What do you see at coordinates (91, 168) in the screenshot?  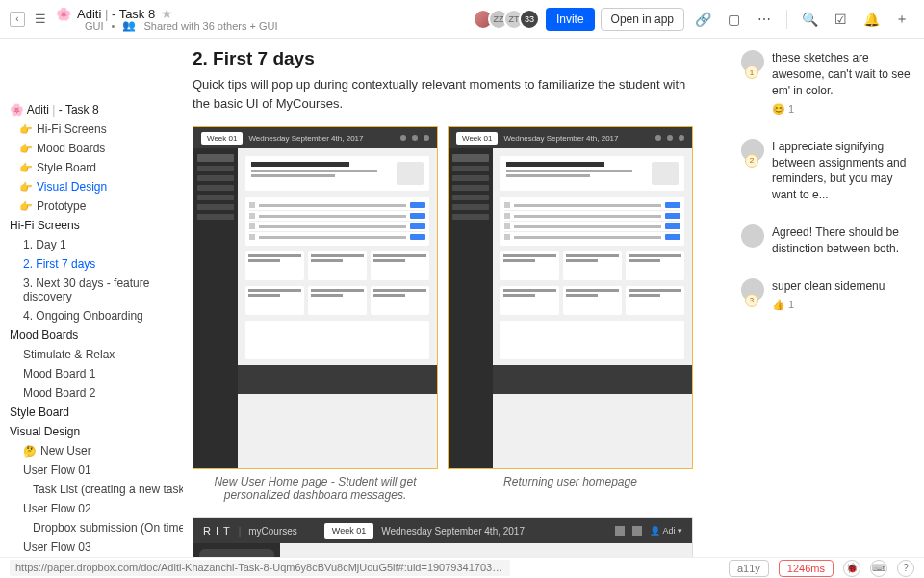 I see `sidebar-toc-item: 👉Style Board` at bounding box center [91, 168].